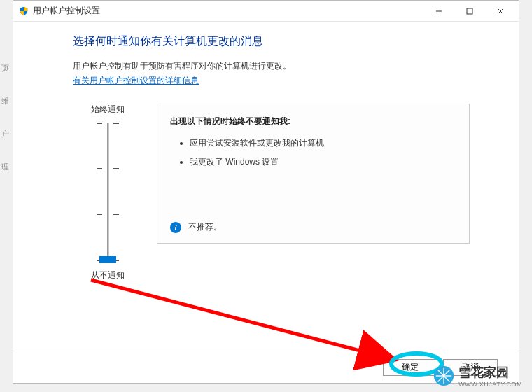 The width and height of the screenshot is (532, 392). Describe the element at coordinates (108, 192) in the screenshot. I see `slider-track` at that location.